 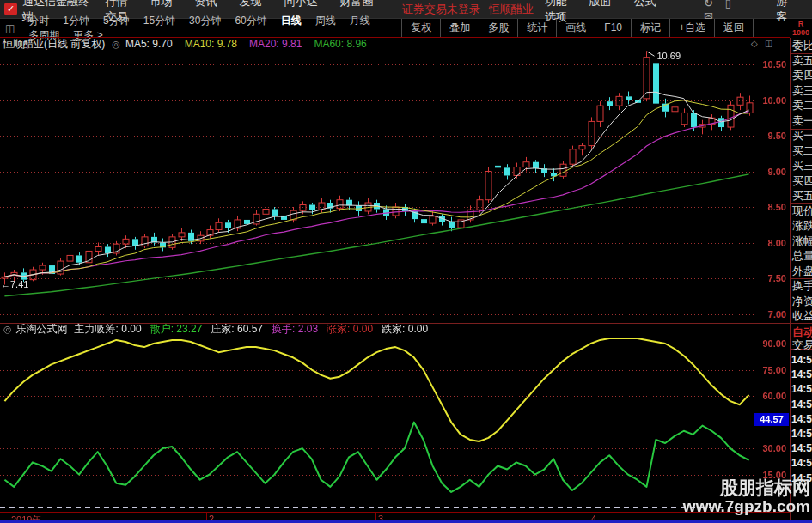 What do you see at coordinates (770, 208) in the screenshot?
I see `price-tick: 8.50` at bounding box center [770, 208].